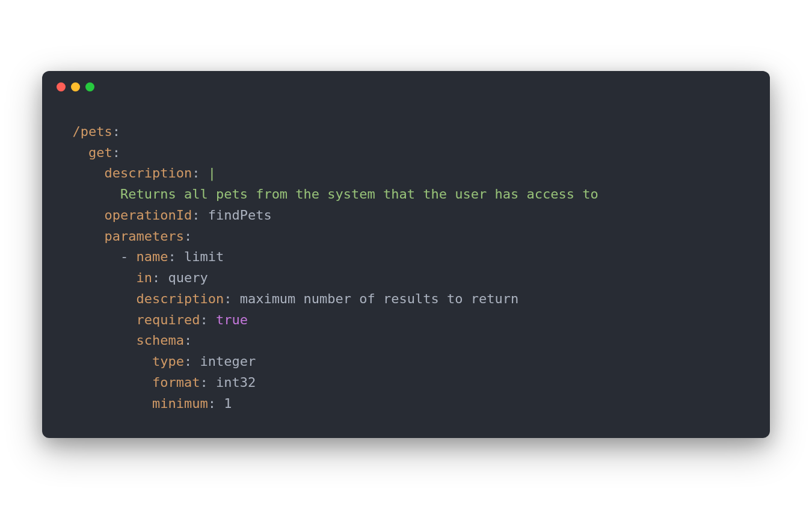  Describe the element at coordinates (212, 173) in the screenshot. I see `code-token-string: |` at that location.